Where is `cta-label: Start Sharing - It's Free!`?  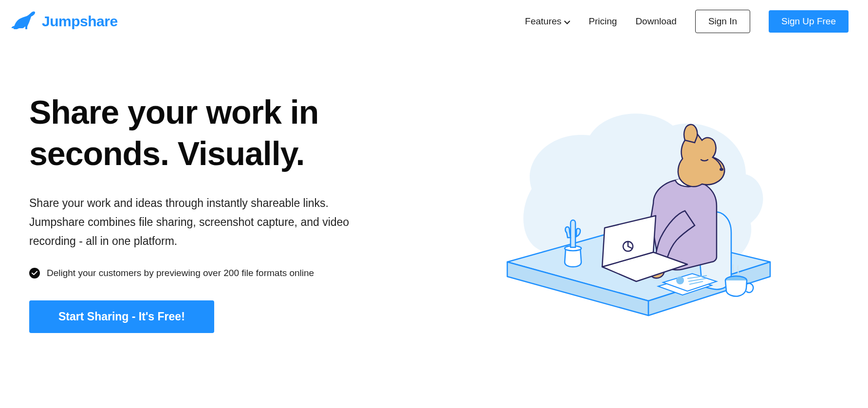
cta-label: Start Sharing - It's Free! is located at coordinates (122, 316).